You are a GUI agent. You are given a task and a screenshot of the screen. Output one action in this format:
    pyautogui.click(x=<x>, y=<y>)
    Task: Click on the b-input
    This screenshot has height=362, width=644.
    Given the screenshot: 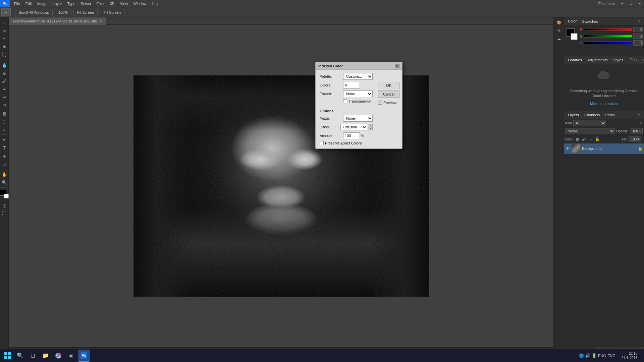 What is the action you would take?
    pyautogui.click(x=638, y=43)
    